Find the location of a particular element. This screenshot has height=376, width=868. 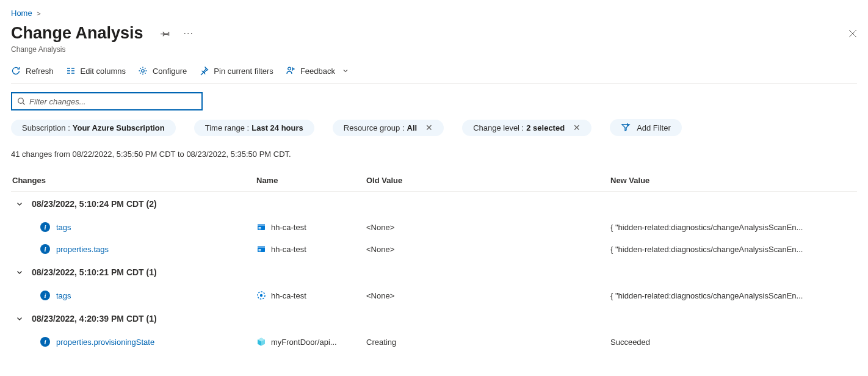

more-icon: ··· is located at coordinates (189, 34).